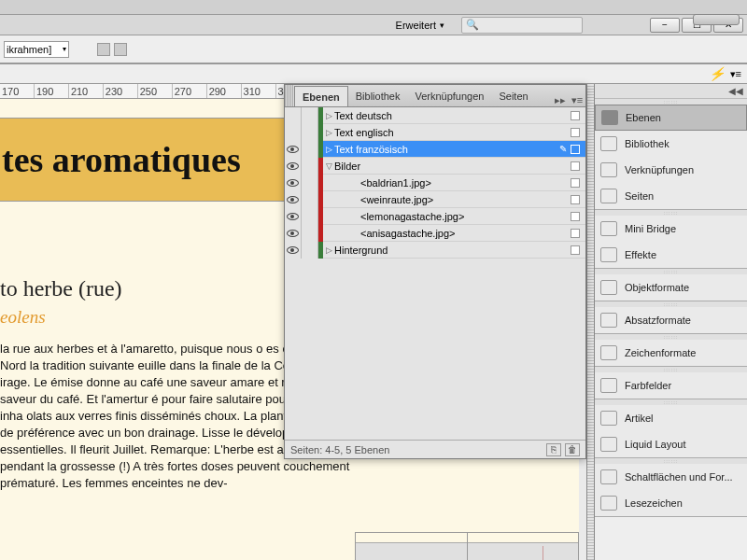 This screenshot has width=747, height=560. Describe the element at coordinates (665, 25) in the screenshot. I see `minimize-button: −` at that location.